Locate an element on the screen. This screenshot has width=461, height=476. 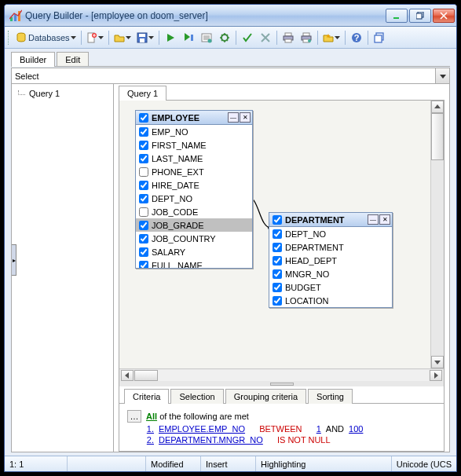
help-button: ? is located at coordinates (357, 38).